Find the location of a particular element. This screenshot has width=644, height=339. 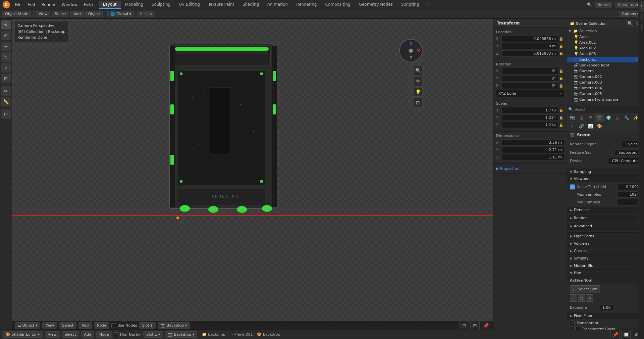

viewport-gizmo: X Y Z is located at coordinates (411, 51).